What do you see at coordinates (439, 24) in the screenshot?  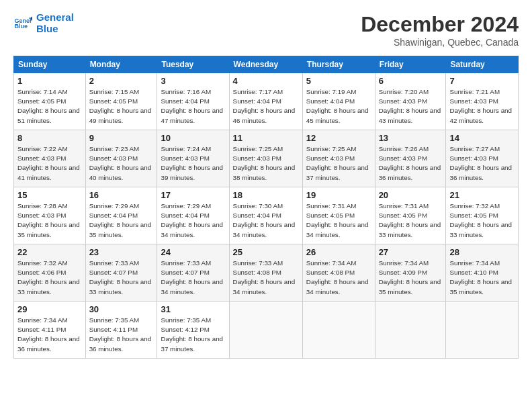 I see `month-title: December 2024` at bounding box center [439, 24].